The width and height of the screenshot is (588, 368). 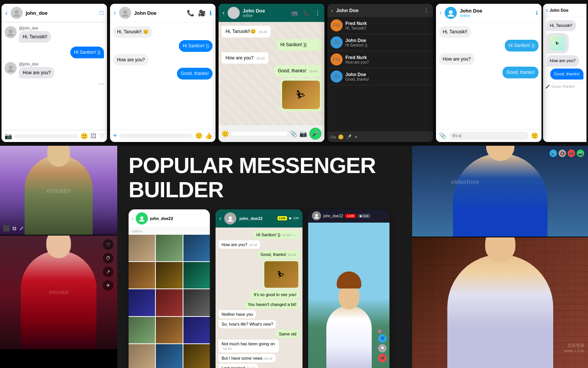 I want to click on chat-image: ⛷, so click(x=281, y=274).